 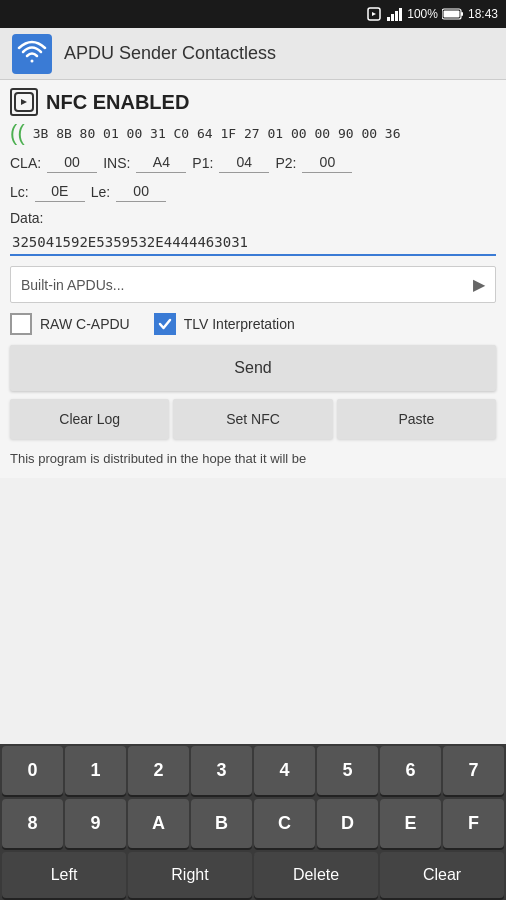 What do you see at coordinates (96, 770) in the screenshot?
I see `key-1: 1` at bounding box center [96, 770].